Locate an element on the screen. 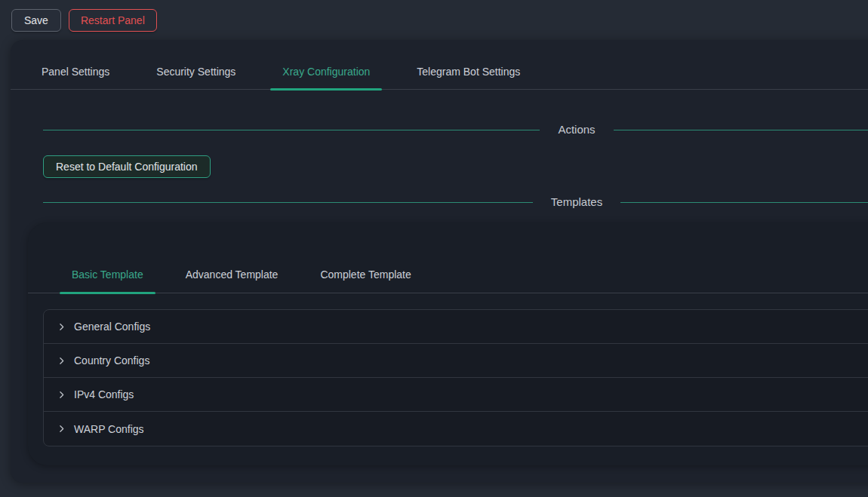 The image size is (868, 497). templates-divider-label: Templates is located at coordinates (577, 202).